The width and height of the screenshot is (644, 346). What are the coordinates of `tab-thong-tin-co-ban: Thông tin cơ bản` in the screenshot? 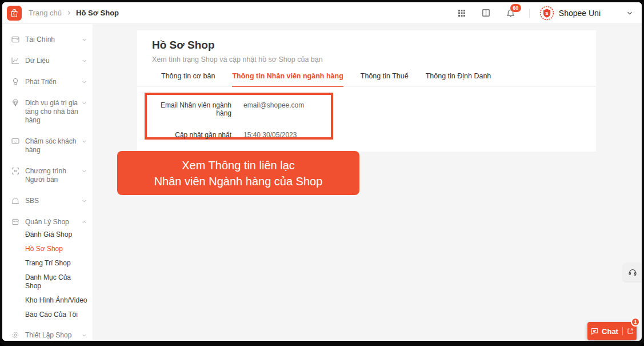 It's located at (188, 80).